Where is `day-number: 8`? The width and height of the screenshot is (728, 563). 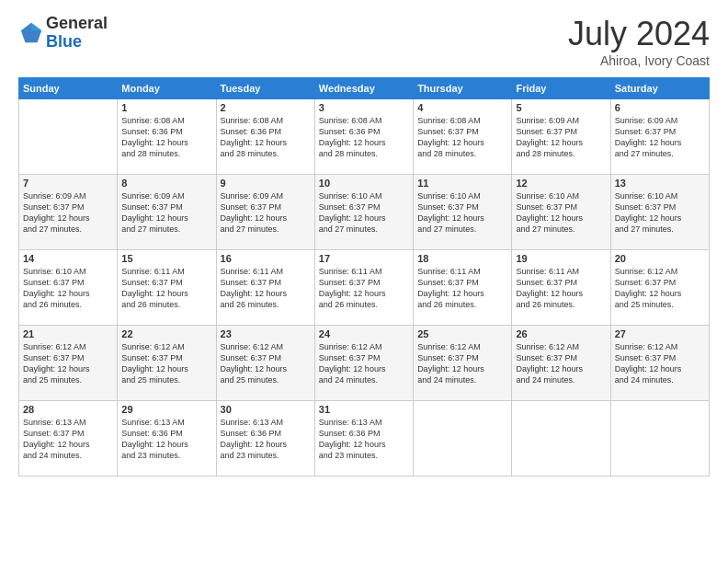 day-number: 8 is located at coordinates (166, 183).